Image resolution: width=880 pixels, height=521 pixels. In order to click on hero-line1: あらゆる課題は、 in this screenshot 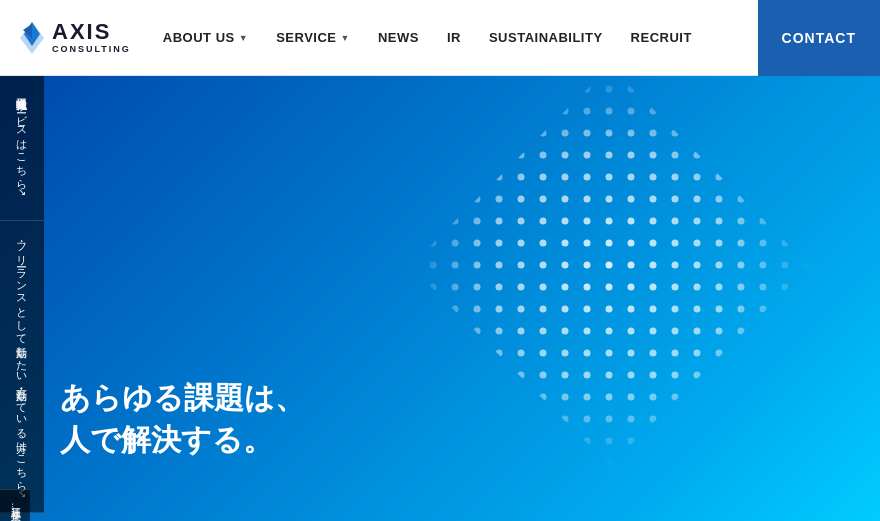, I will do `click(182, 398)`.